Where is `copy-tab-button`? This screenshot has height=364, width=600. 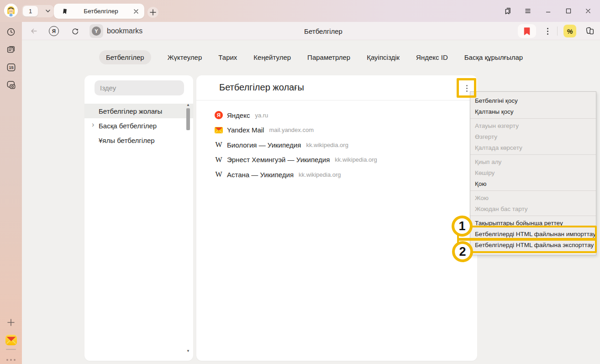
copy-tab-button is located at coordinates (508, 11).